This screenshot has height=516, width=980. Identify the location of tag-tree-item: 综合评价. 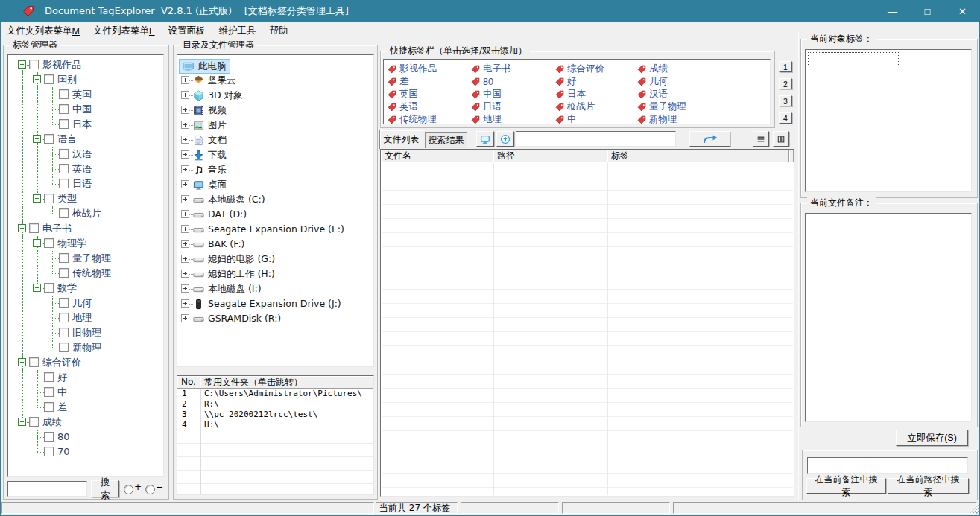
(86, 363).